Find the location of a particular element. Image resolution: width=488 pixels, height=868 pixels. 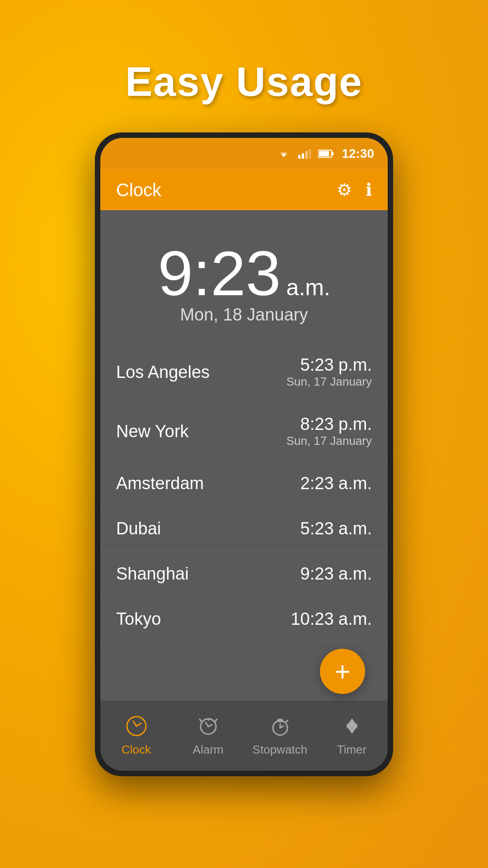

nav-label-clock: Clock is located at coordinates (136, 750).